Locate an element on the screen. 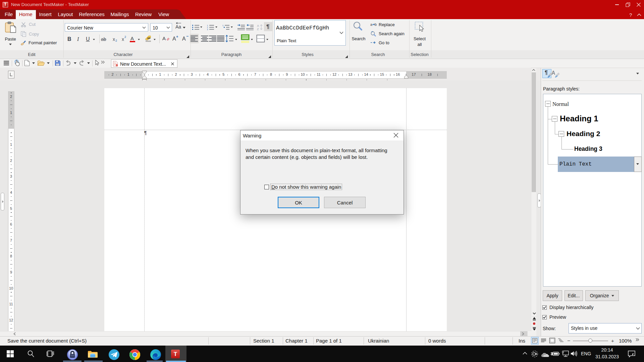  svg-text: A is located at coordinates (258, 26).